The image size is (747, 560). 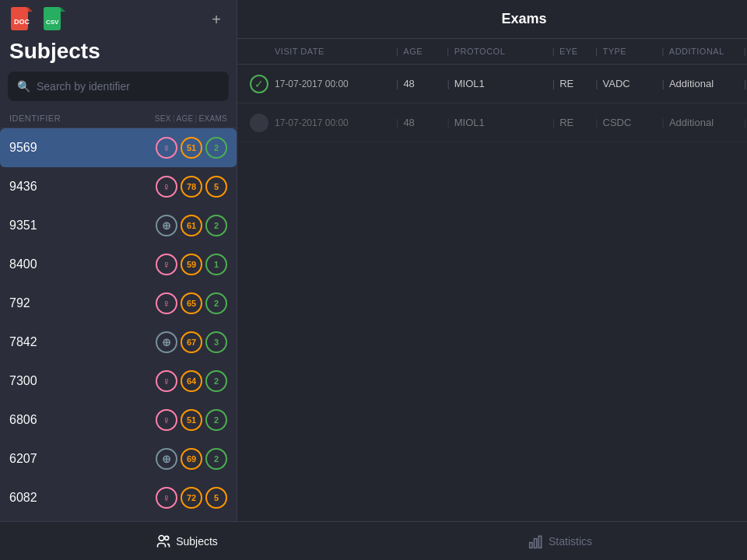 I want to click on subject-id: 792, so click(x=82, y=303).